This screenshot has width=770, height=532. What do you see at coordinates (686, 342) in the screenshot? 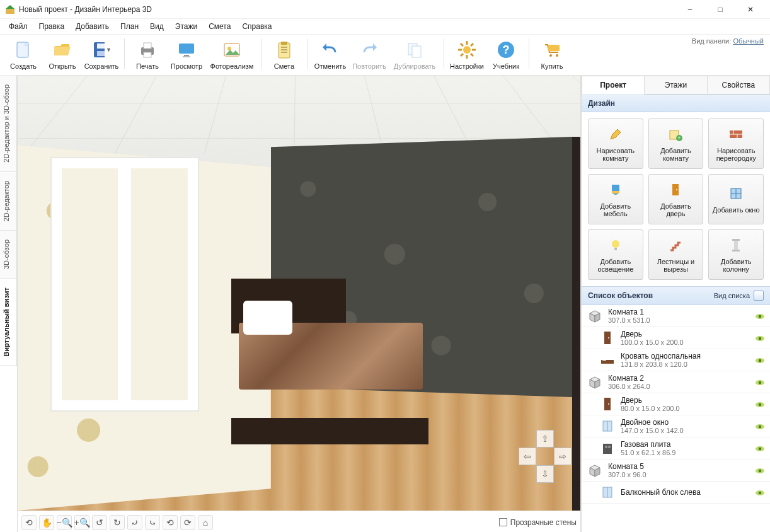
I see `object-dimensions: 100.0 x 15.0 x 200.0` at bounding box center [686, 342].